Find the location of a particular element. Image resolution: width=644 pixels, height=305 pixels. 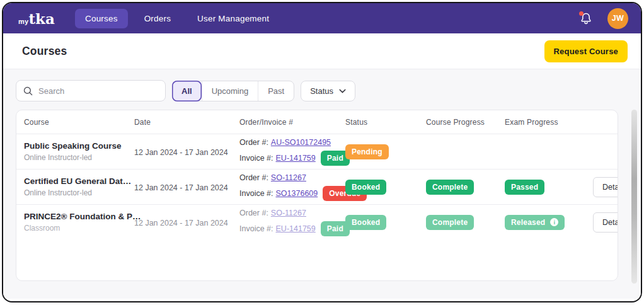

info-icon: i is located at coordinates (555, 222).